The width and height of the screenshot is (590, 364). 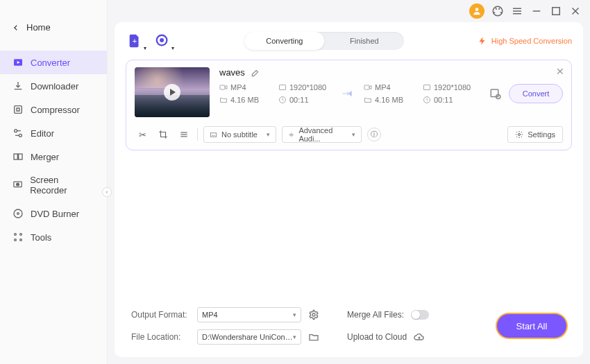 I want to click on src-resolution: 1920*1080, so click(x=308, y=87).